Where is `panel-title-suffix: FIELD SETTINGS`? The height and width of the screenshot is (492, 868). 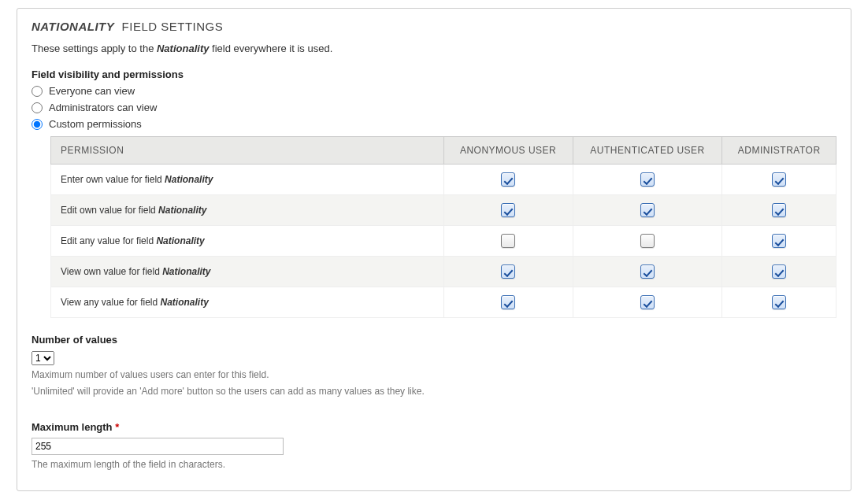
panel-title-suffix: FIELD SETTINGS is located at coordinates (173, 27).